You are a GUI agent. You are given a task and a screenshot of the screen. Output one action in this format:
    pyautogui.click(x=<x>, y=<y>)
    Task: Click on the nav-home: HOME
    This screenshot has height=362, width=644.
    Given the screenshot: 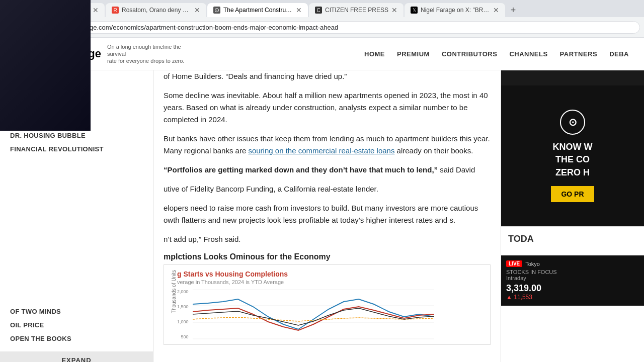 What is the action you would take?
    pyautogui.click(x=374, y=54)
    